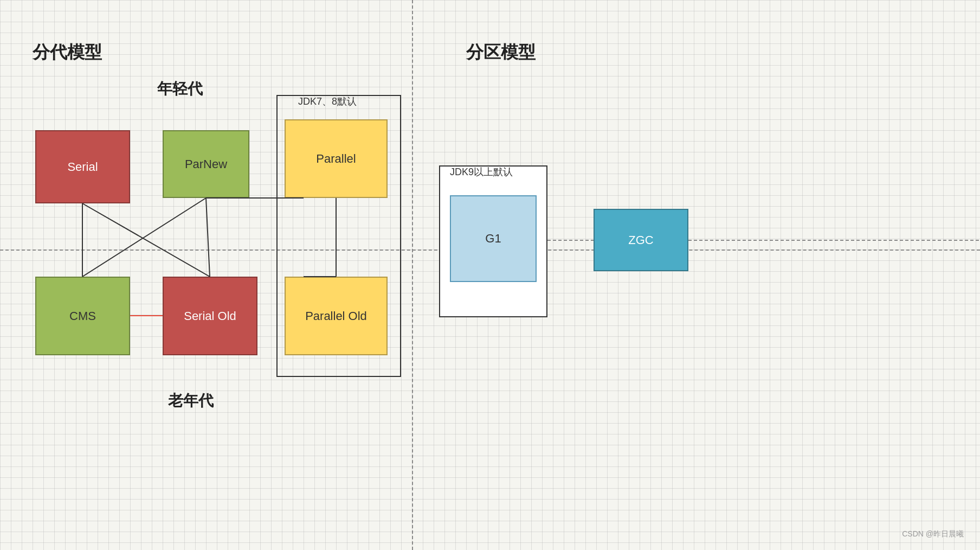 The height and width of the screenshot is (550, 980). I want to click on serial-box: Serial, so click(82, 167).